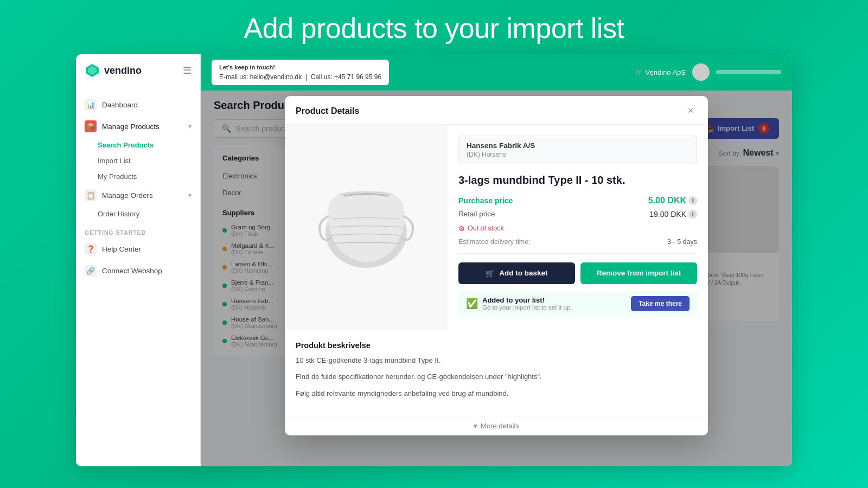 The height and width of the screenshot is (488, 868). I want to click on manage-products-icon: 📦, so click(91, 126).